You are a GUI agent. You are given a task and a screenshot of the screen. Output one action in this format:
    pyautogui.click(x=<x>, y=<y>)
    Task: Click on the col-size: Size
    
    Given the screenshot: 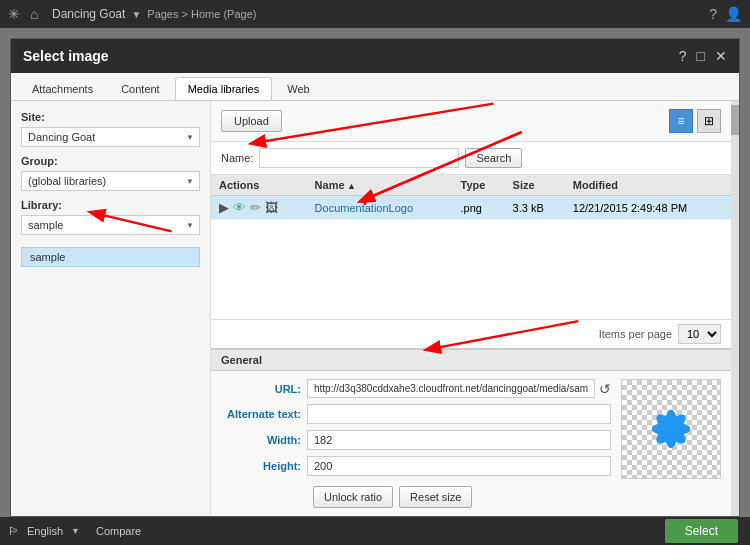 What is the action you would take?
    pyautogui.click(x=535, y=186)
    